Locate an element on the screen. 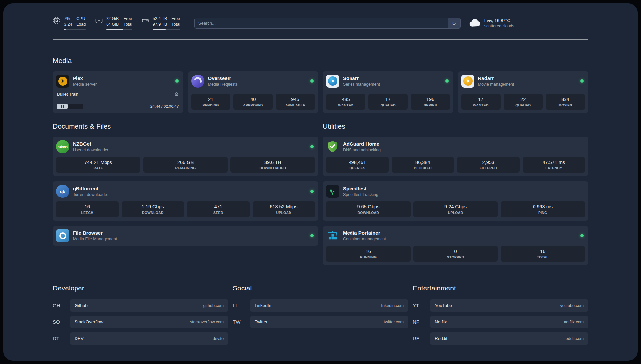 This screenshot has width=641, height=364. stat-queries: 498,461 QUERIES is located at coordinates (357, 165).